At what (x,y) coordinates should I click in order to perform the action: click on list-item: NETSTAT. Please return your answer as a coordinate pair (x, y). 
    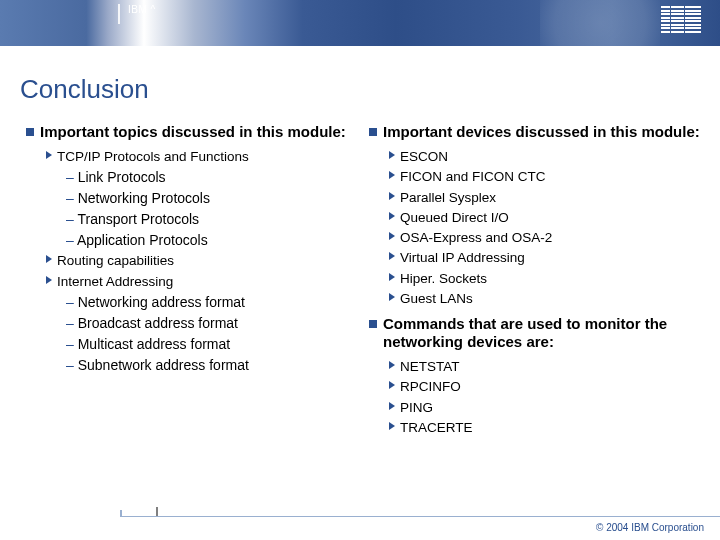
    Looking at the image, I should click on (546, 367).